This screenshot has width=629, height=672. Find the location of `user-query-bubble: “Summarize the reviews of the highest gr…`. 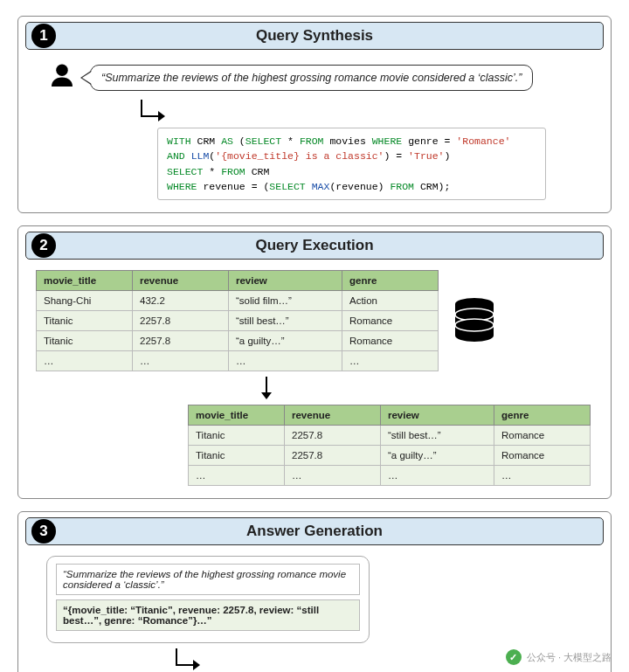

user-query-bubble: “Summarize the reviews of the highest gr… is located at coordinates (311, 78).